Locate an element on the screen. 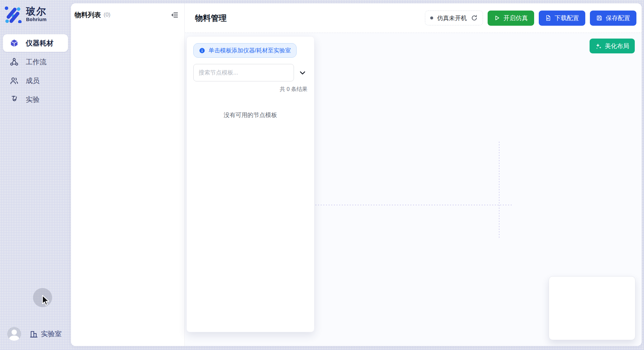  sidebar-item-experiment: 实验 is located at coordinates (36, 100).